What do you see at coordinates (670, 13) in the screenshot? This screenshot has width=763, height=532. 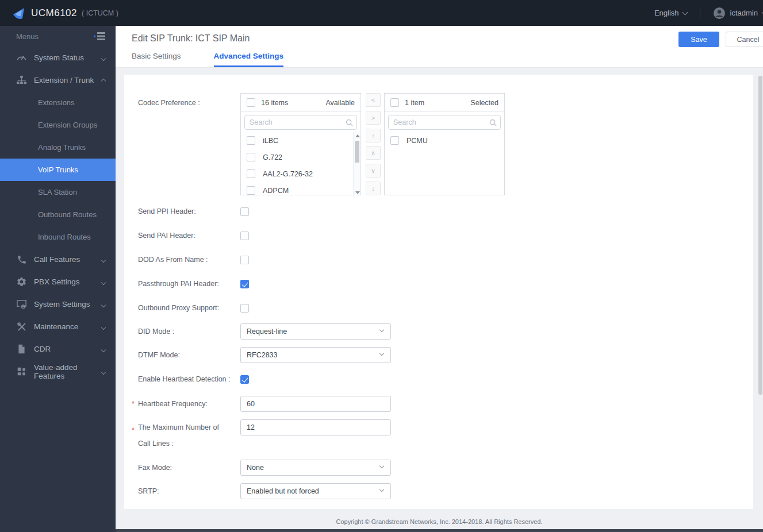 I see `language-selector: English` at bounding box center [670, 13].